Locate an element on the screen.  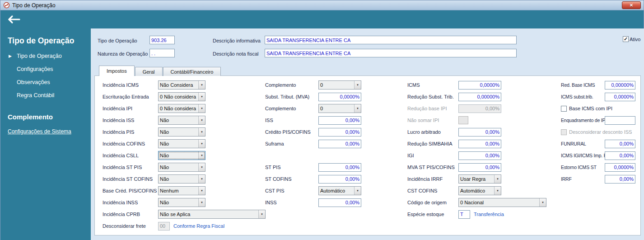
enquadramento-de-ipi-input is located at coordinates (620, 120).